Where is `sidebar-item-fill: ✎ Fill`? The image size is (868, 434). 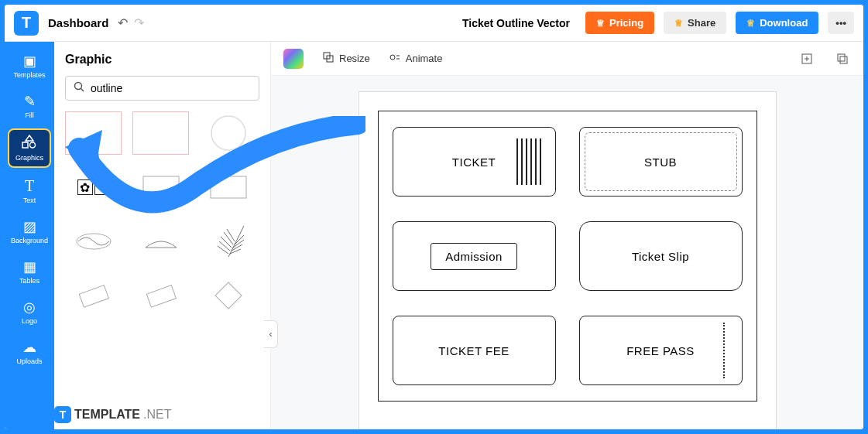
sidebar-item-fill: ✎ Fill is located at coordinates (29, 106).